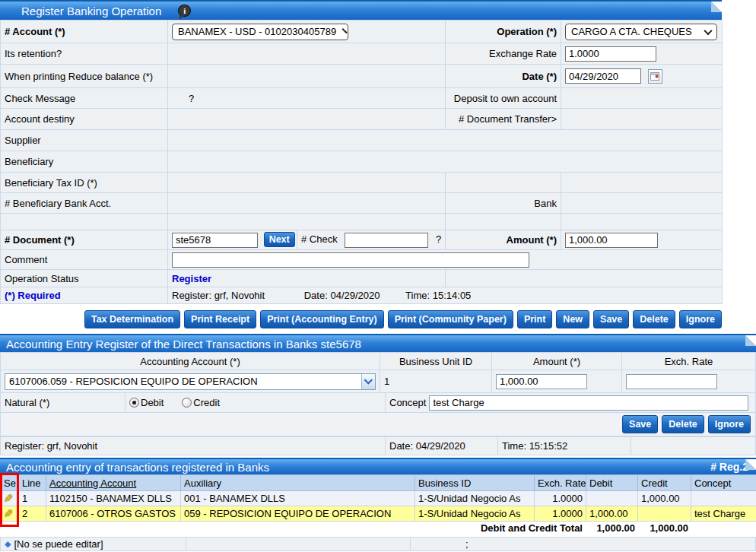  What do you see at coordinates (611, 240) in the screenshot?
I see `amount-input` at bounding box center [611, 240].